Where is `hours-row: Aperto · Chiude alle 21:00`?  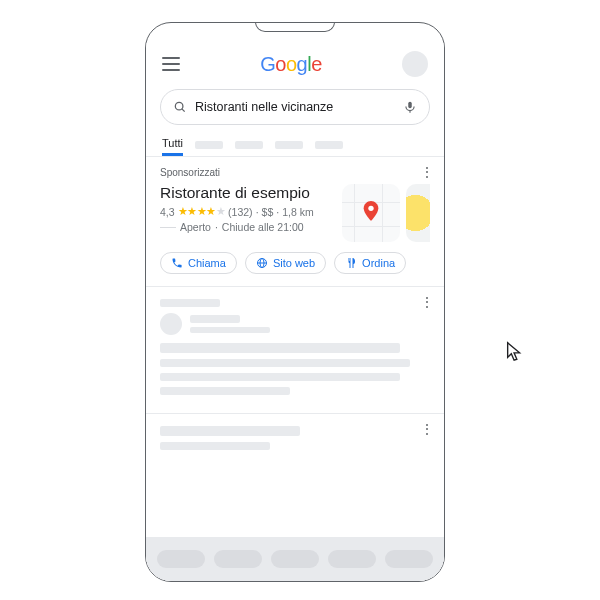 hours-row: Aperto · Chiude alle 21:00 is located at coordinates (246, 227).